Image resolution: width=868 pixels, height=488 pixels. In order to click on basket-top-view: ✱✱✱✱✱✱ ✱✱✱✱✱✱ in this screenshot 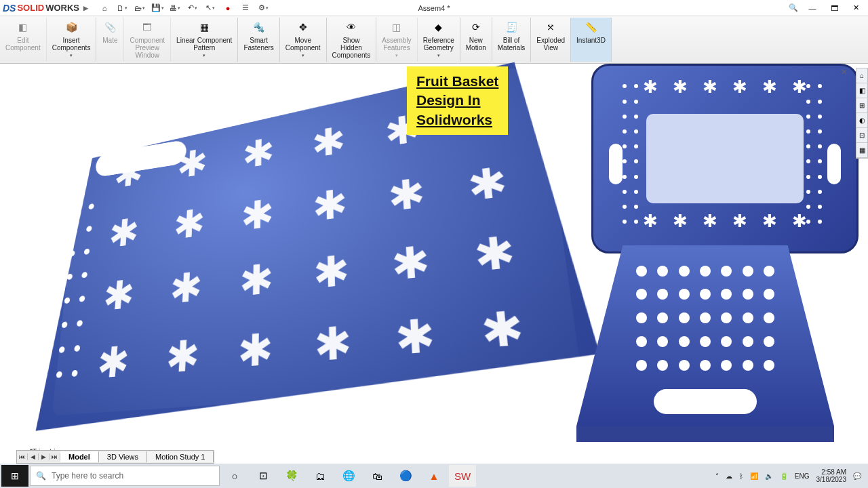, I will do `click(725, 159)`.